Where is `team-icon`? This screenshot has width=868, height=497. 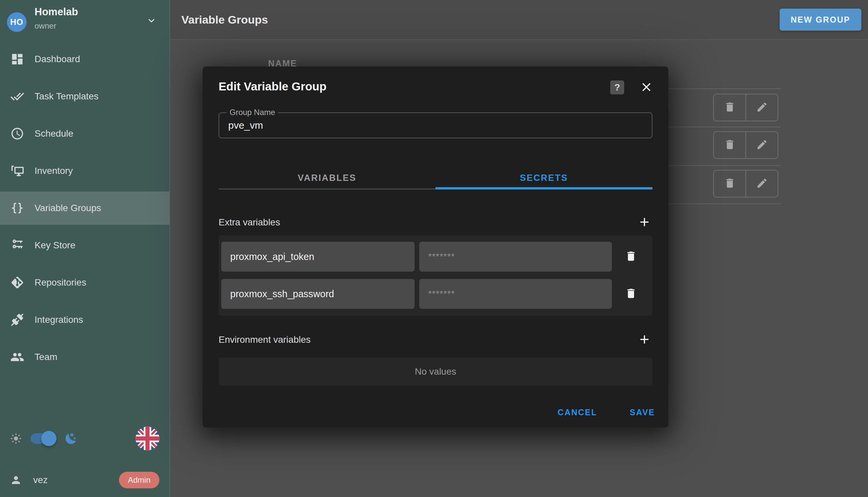 team-icon is located at coordinates (17, 357).